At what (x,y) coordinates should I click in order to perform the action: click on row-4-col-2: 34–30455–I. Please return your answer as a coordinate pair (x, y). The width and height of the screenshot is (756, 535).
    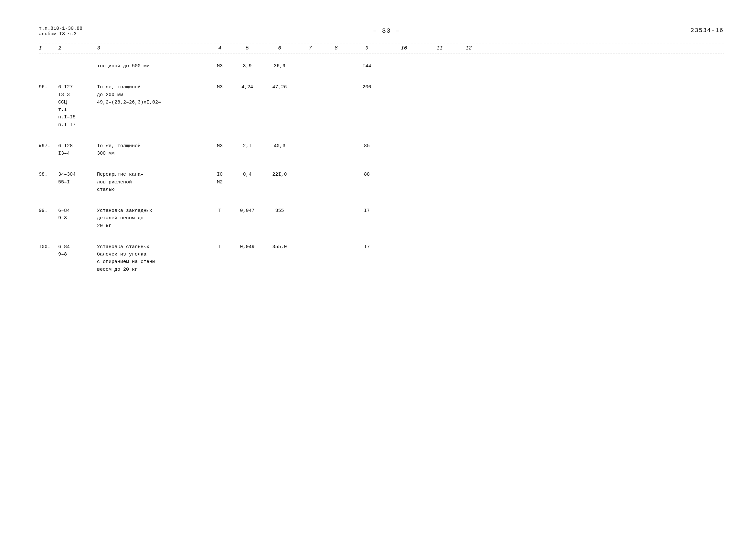
    Looking at the image, I should click on (78, 179).